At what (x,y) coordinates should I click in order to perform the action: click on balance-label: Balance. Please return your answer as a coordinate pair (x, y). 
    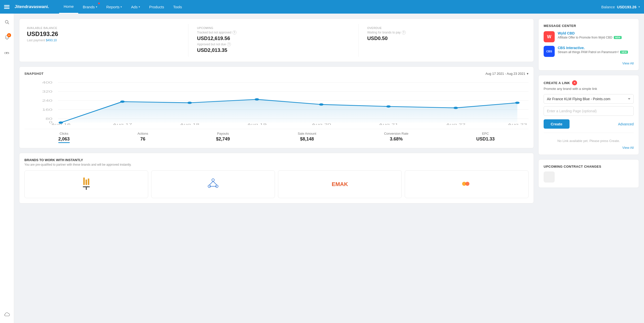
    Looking at the image, I should click on (608, 7).